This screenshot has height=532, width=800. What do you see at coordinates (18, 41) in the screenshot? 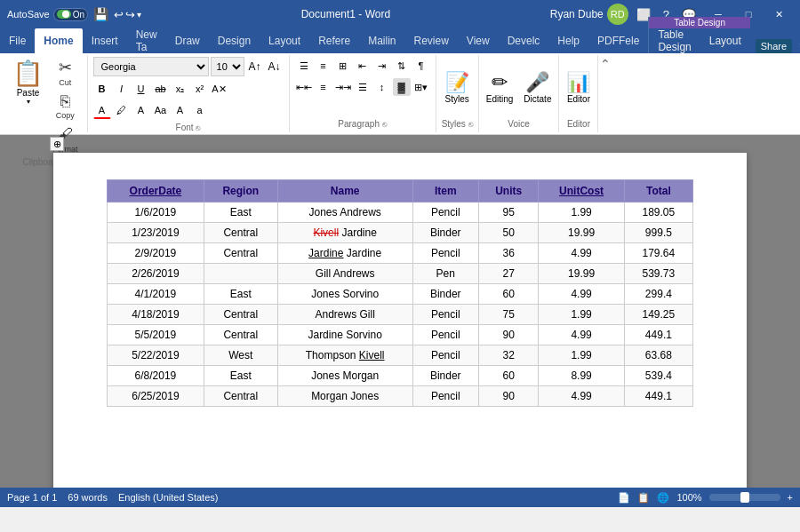
I see `tab-file: File` at bounding box center [18, 41].